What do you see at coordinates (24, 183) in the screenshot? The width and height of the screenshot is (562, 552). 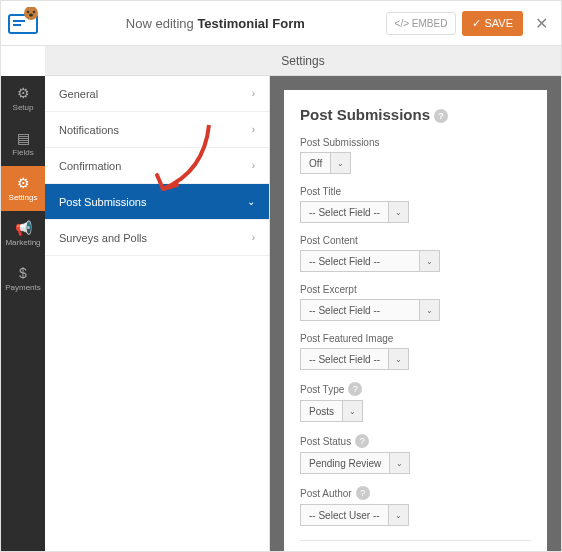 I see `sliders-icon: ⚙` at bounding box center [24, 183].